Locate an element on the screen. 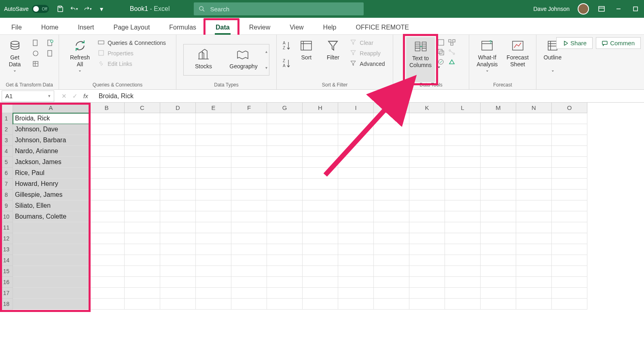 The width and height of the screenshot is (644, 354). save-icon is located at coordinates (60, 9).